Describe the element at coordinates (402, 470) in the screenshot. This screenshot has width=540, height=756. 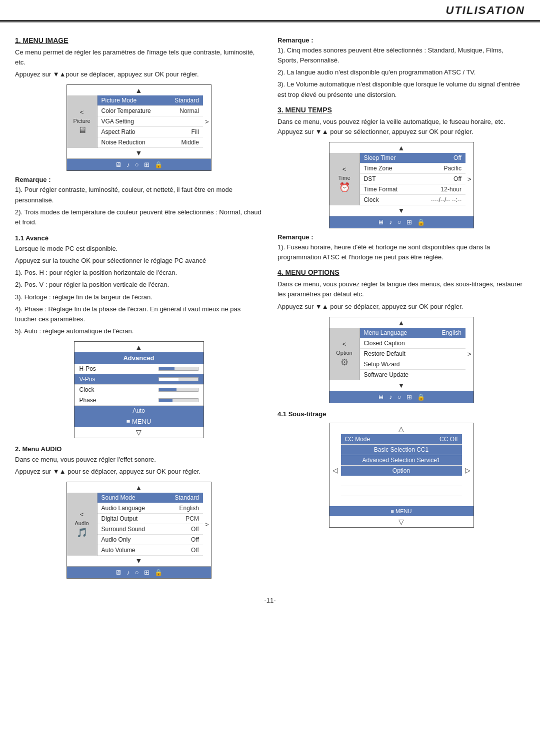
I see `cc-items-container: CC Mode CC Off Basic Selection CC1 Advan…` at that location.